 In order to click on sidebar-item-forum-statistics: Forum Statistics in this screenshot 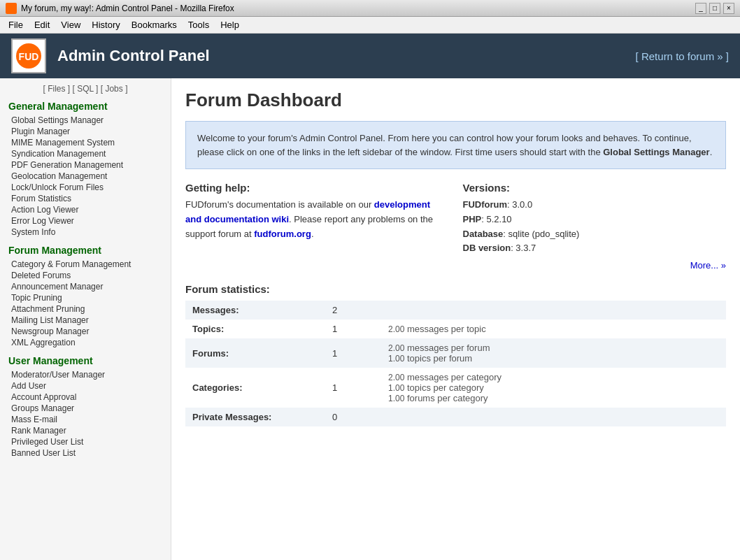, I will do `click(85, 199)`.